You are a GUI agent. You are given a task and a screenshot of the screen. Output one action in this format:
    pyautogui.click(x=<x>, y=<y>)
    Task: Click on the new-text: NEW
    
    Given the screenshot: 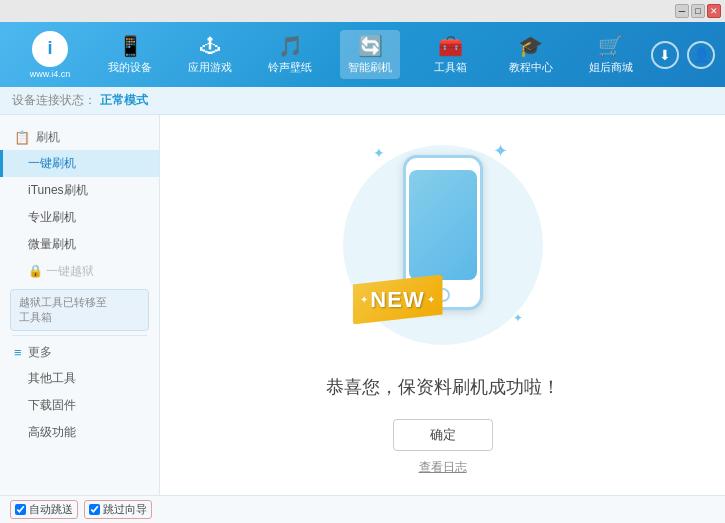 What is the action you would take?
    pyautogui.click(x=397, y=300)
    